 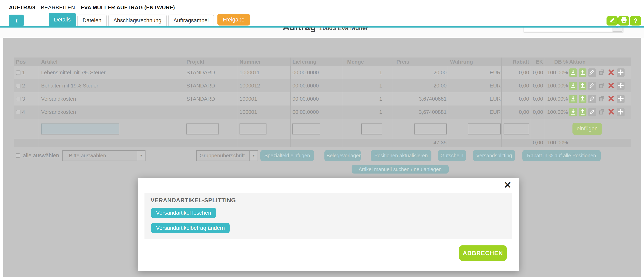 What do you see at coordinates (574, 30) in the screenshot?
I see `template-select: ▼` at bounding box center [574, 30].